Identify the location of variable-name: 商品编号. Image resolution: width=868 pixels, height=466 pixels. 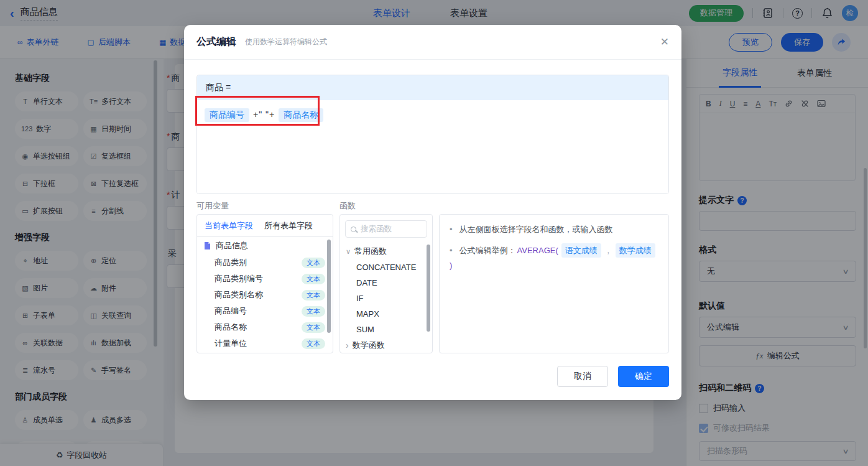
(258, 311).